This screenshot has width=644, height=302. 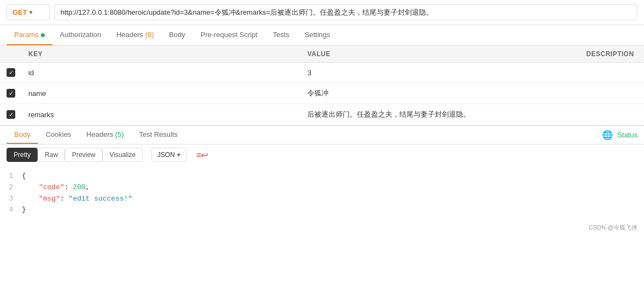 I want to click on table-row: ✓ id 3, so click(x=322, y=73).